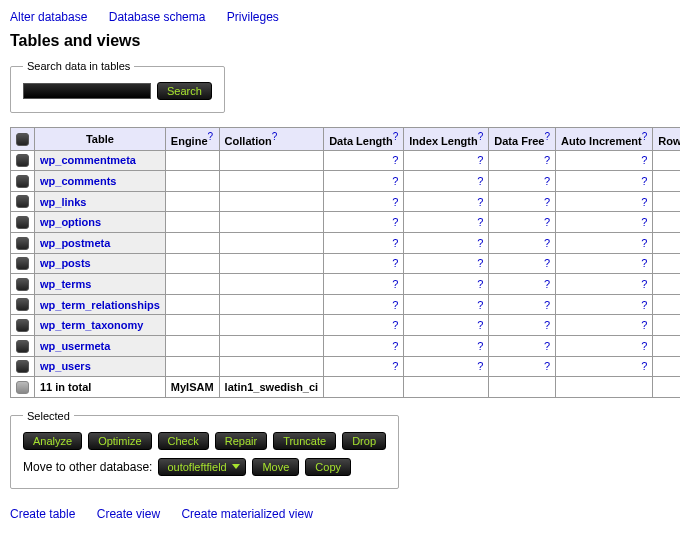 The image size is (690, 535). What do you see at coordinates (304, 441) in the screenshot?
I see `truncate-button: Truncate` at bounding box center [304, 441].